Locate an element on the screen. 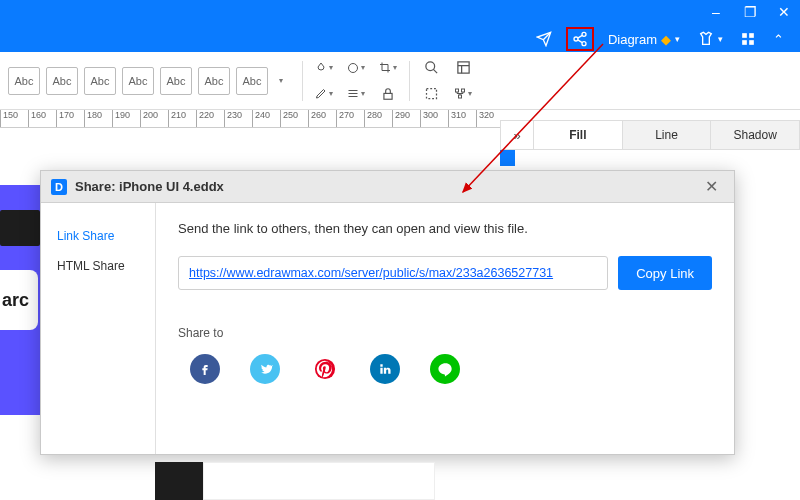 This screenshot has height=500, width=800. ruler-tick: 210 is located at coordinates (177, 118).